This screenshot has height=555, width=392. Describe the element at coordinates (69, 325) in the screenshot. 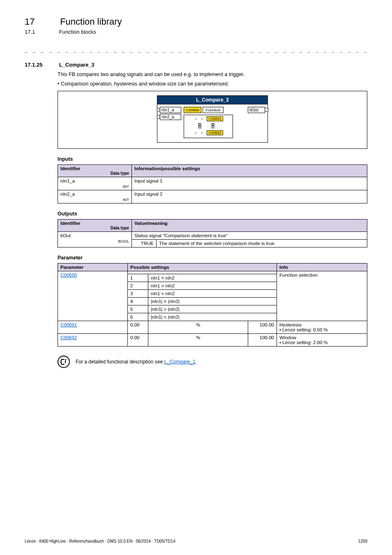

I see `param-code-link: C00691` at that location.